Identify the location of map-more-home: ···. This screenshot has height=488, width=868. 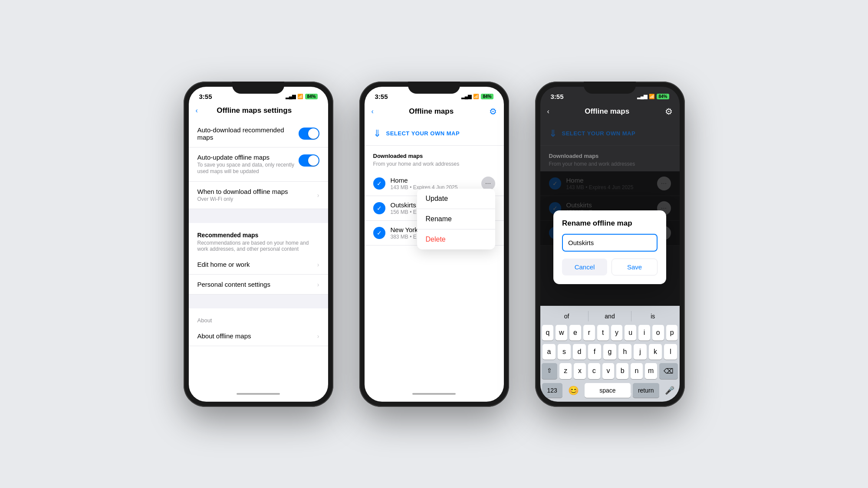
(488, 183).